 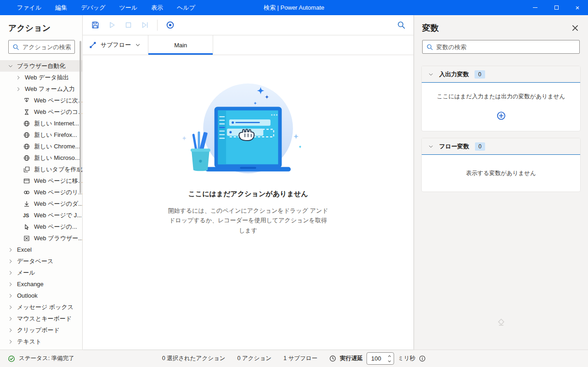 I want to click on tree-item-action: 新しい Internet..., so click(x=41, y=123).